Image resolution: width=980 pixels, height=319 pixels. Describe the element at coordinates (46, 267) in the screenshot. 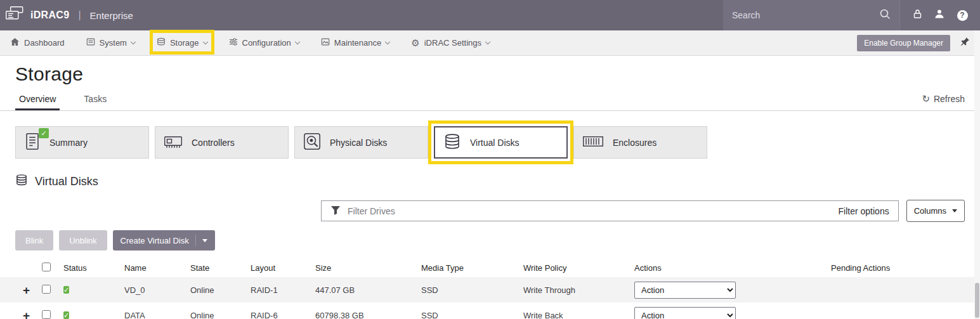

I see `select-all-checkbox` at that location.